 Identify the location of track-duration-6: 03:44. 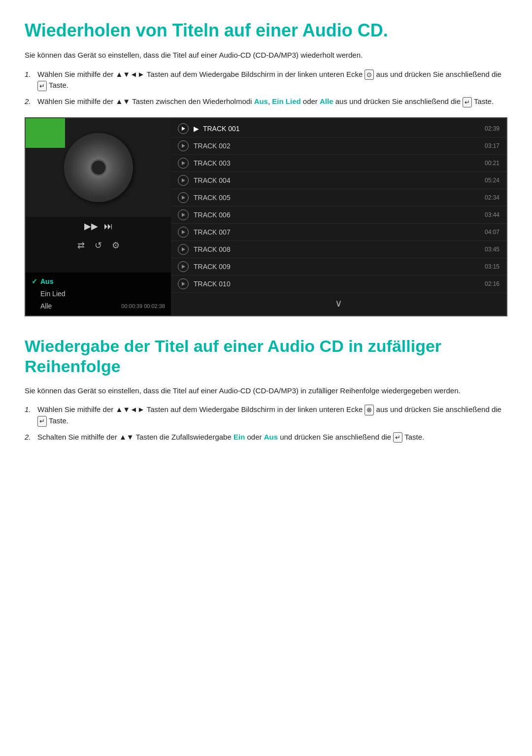
(492, 215).